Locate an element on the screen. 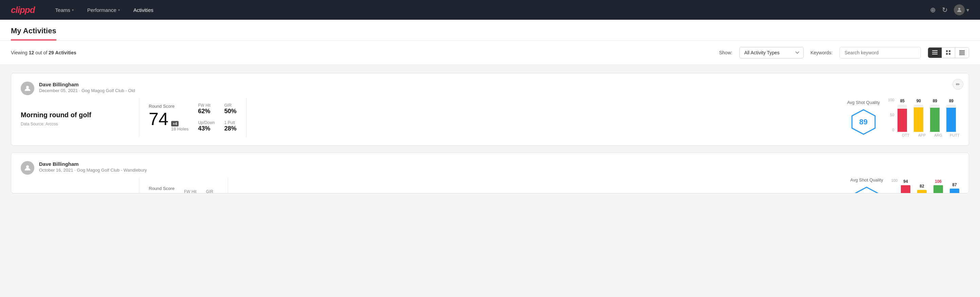  score-number: — is located at coordinates (155, 193).